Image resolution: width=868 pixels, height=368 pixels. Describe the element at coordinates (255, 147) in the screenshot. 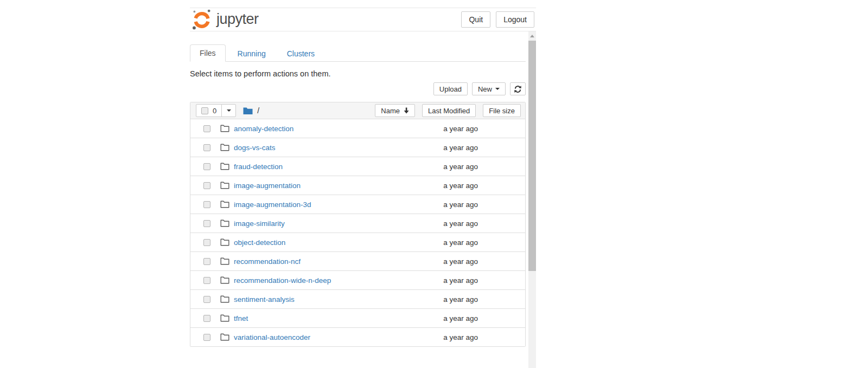

I see `folder-link: dogs-vs-cats` at that location.